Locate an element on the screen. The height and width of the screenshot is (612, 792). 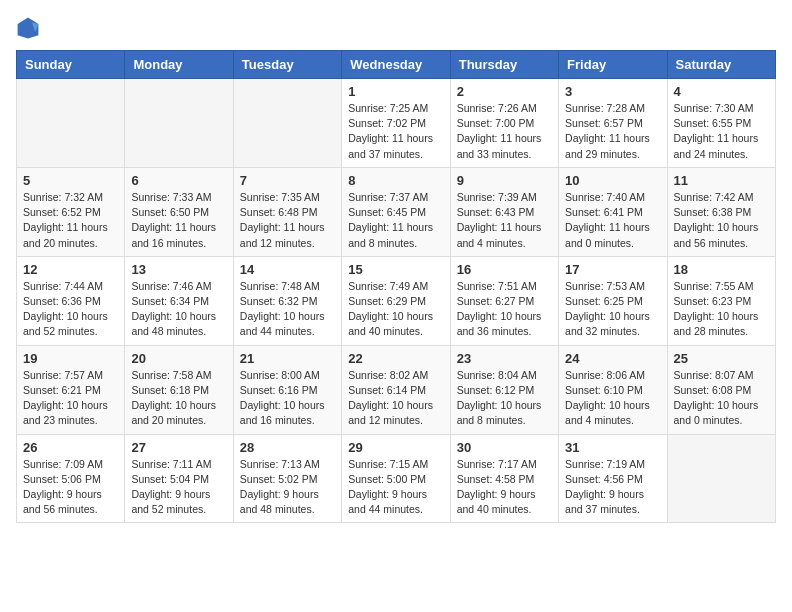
calendar-cell: 13Sunrise: 7:46 AM Sunset: 6:34 PM Dayli… is located at coordinates (179, 300).